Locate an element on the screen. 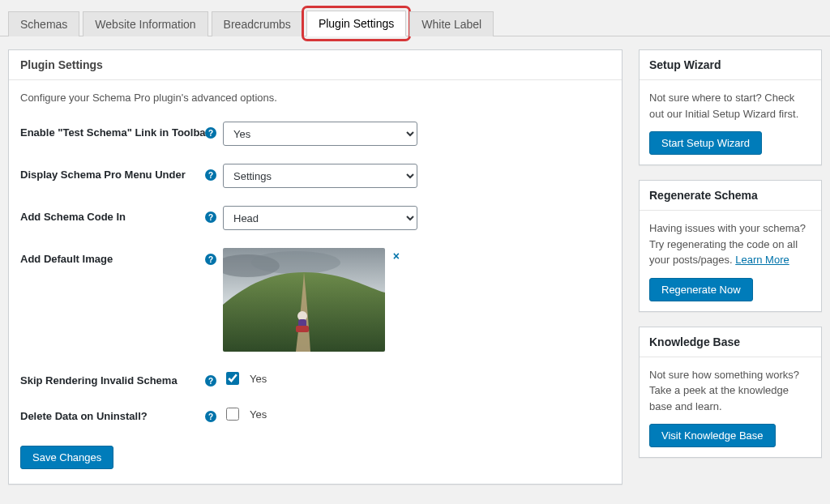 The height and width of the screenshot is (504, 830). default-image-preview is located at coordinates (304, 300).